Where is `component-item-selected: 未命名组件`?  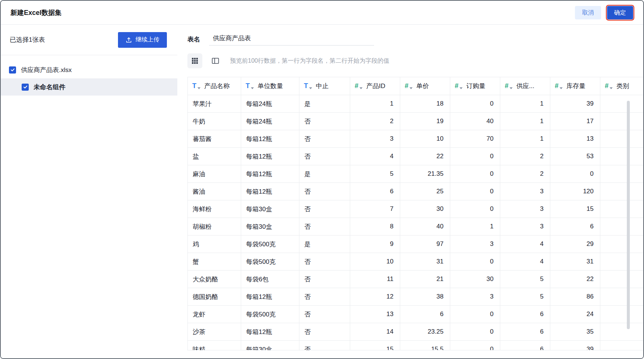 component-item-selected: 未命名组件 is located at coordinates (89, 87).